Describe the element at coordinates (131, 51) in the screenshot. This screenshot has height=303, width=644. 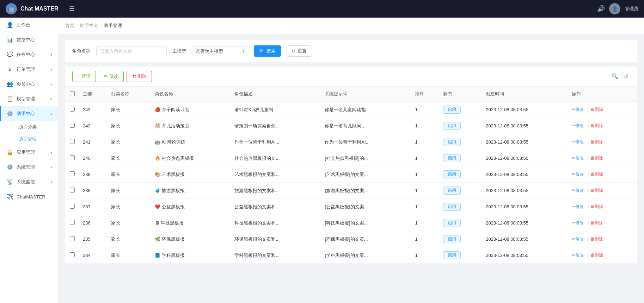
I see `role-name-input` at that location.